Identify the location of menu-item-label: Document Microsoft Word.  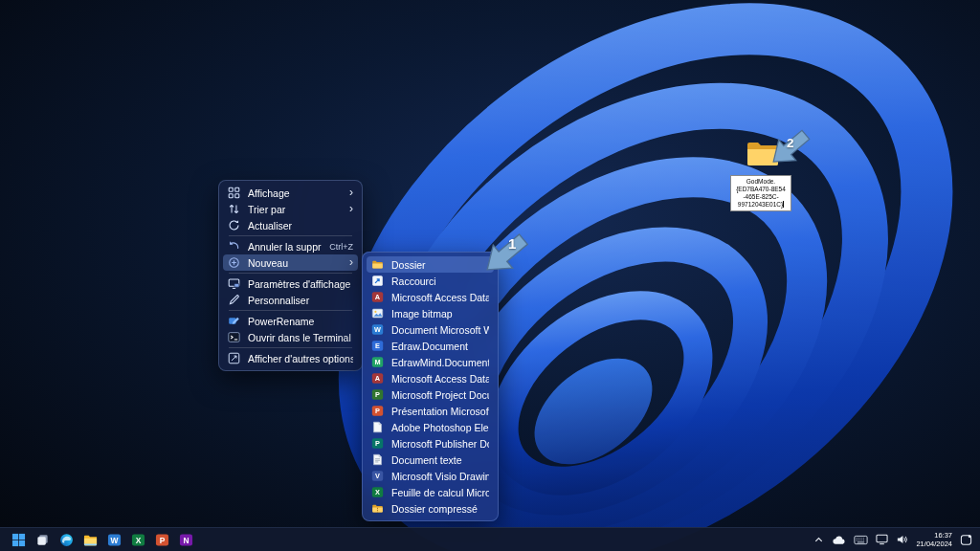
(440, 330).